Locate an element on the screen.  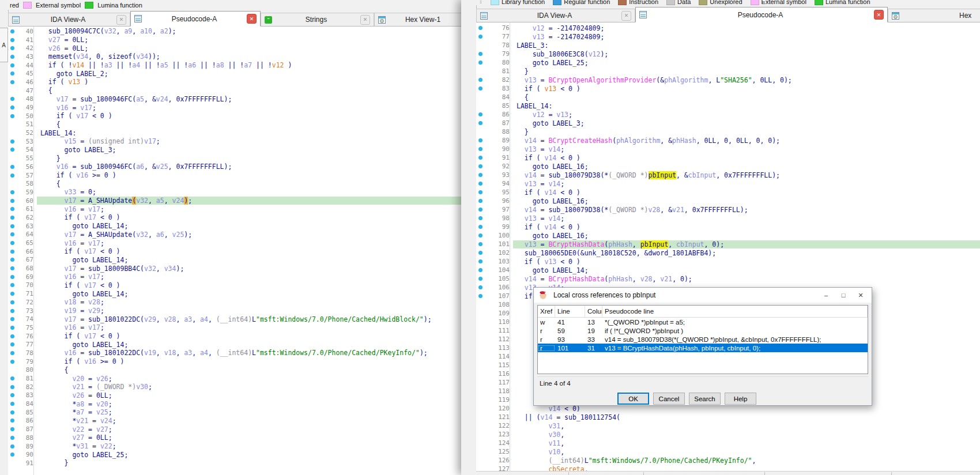
code-line: 73 v19 = v29; is located at coordinates (235, 311).